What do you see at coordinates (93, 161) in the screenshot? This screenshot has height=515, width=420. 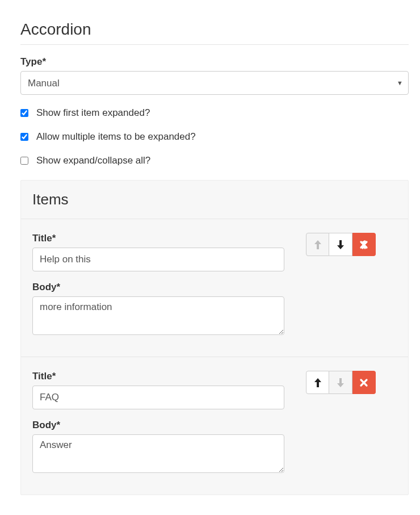 I see `show-expand-collapse-label: Show expand/collapse all?` at bounding box center [93, 161].